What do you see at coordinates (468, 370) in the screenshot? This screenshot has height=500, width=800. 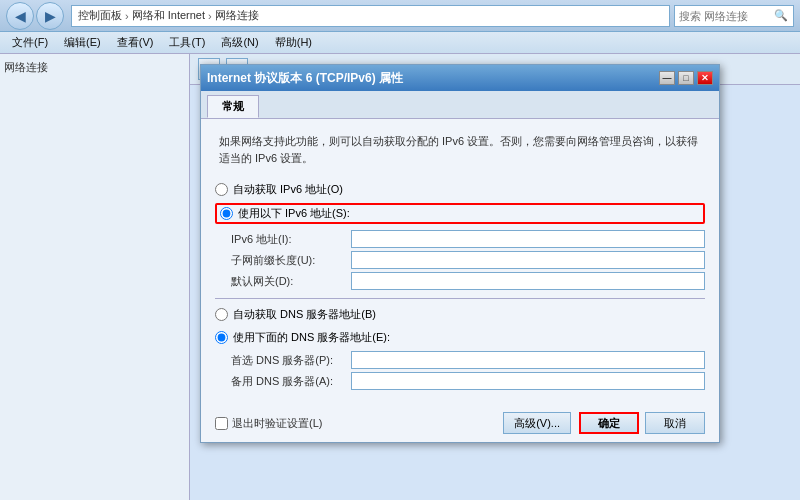 I see `dns-fields-section: 首选 DNS 服务器(P): 备用 DNS 服务器(A):` at bounding box center [468, 370].